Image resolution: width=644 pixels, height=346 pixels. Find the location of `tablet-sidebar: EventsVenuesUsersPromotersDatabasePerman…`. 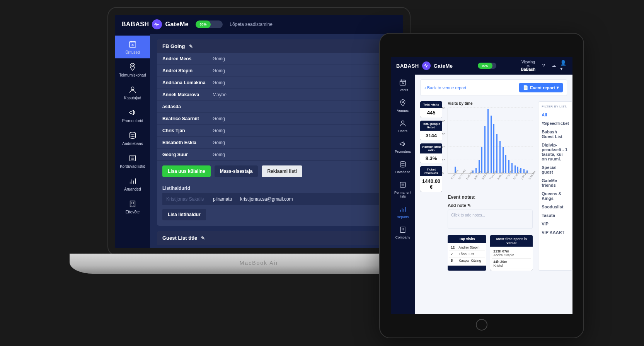

tablet-sidebar: EventsVenuesUsersPromotersDatabasePerman… is located at coordinates (403, 194).